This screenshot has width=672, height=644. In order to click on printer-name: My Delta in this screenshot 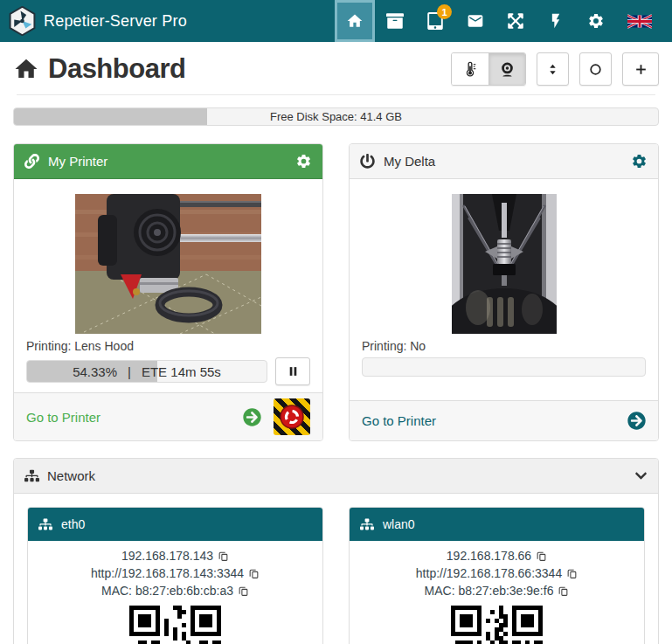, I will do `click(409, 161)`.